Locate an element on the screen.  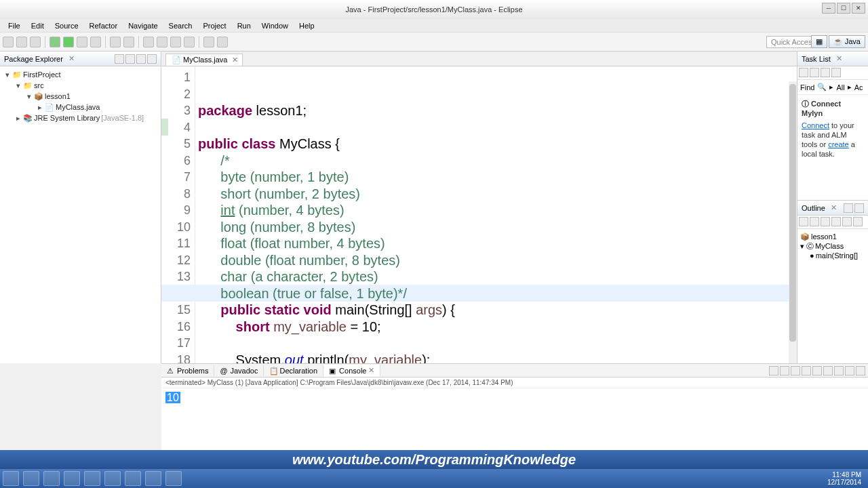
task-hide-icon is located at coordinates (836, 73).